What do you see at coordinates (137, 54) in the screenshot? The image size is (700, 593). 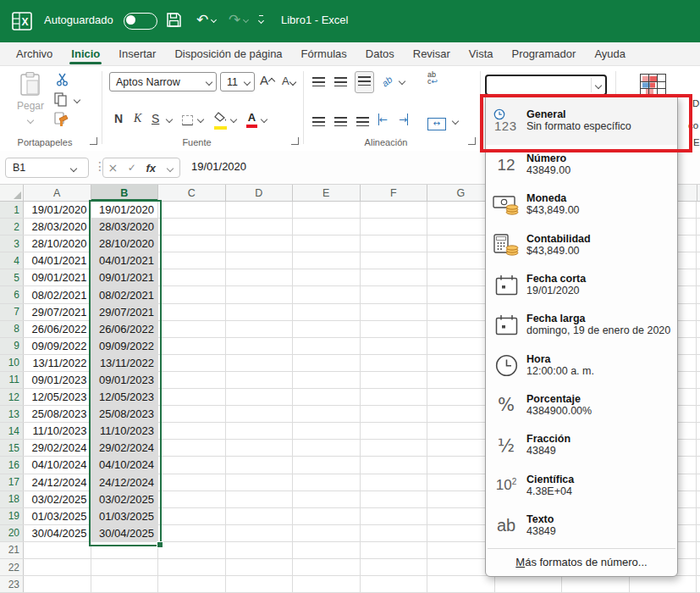 I see `tab-insertar: Insertar` at bounding box center [137, 54].